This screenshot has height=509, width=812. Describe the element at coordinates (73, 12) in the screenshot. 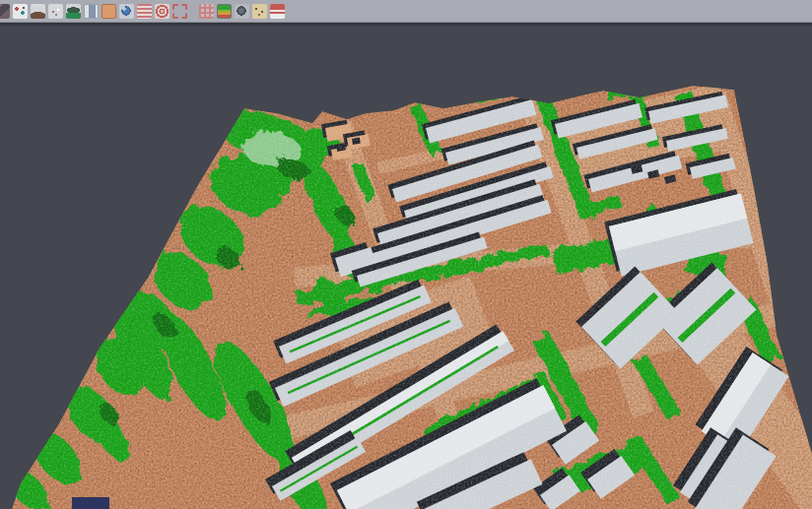

I see `terrain-green-icon` at that location.